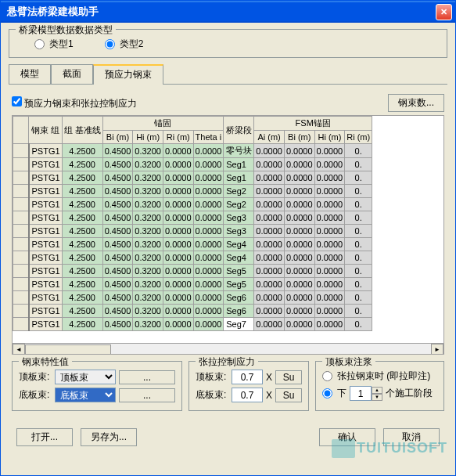  I want to click on close-icon: ✕, so click(444, 13).